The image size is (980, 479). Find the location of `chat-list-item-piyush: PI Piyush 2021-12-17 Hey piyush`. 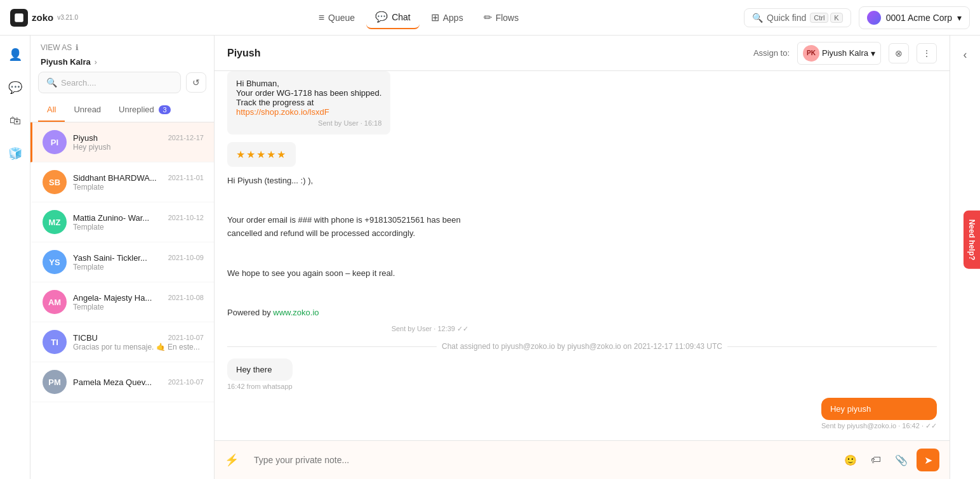

chat-list-item-piyush: PI Piyush 2021-12-17 Hey piyush is located at coordinates (122, 142).